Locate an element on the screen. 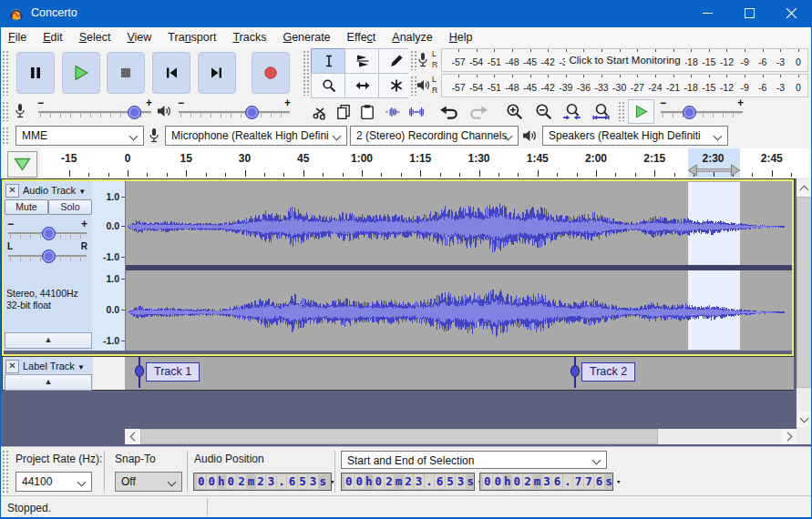  vertical-scrollbar is located at coordinates (804, 304).